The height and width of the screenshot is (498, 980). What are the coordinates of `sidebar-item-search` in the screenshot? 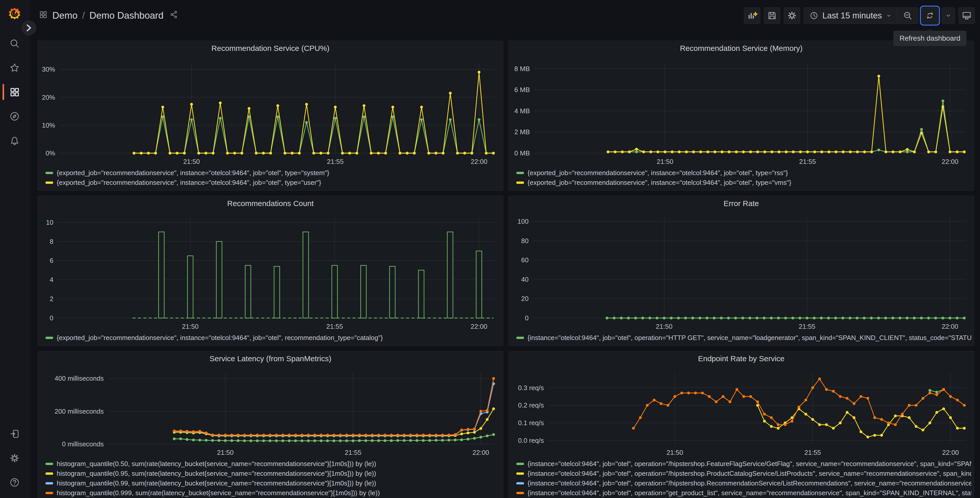 It's located at (14, 43).